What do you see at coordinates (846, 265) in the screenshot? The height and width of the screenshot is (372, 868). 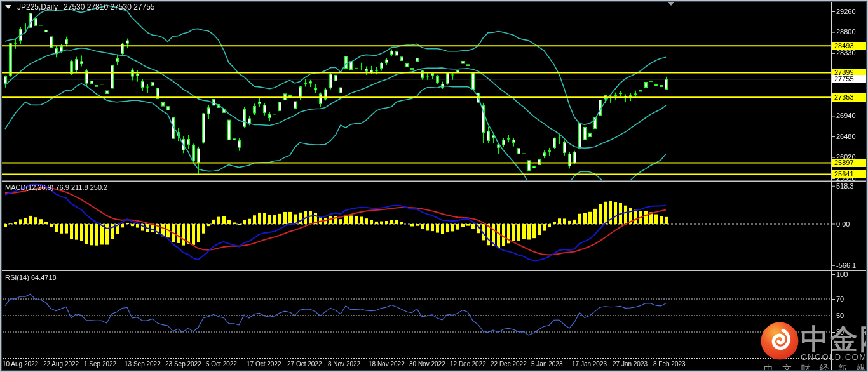 I see `macd-axis-label: -566.1` at bounding box center [846, 265].